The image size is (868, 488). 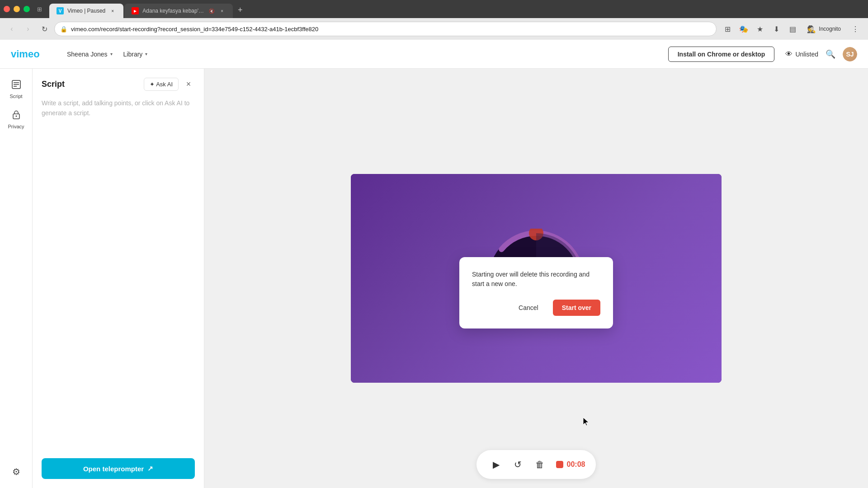 What do you see at coordinates (118, 84) in the screenshot?
I see `script-header: Script ✦ Ask AI ×` at bounding box center [118, 84].